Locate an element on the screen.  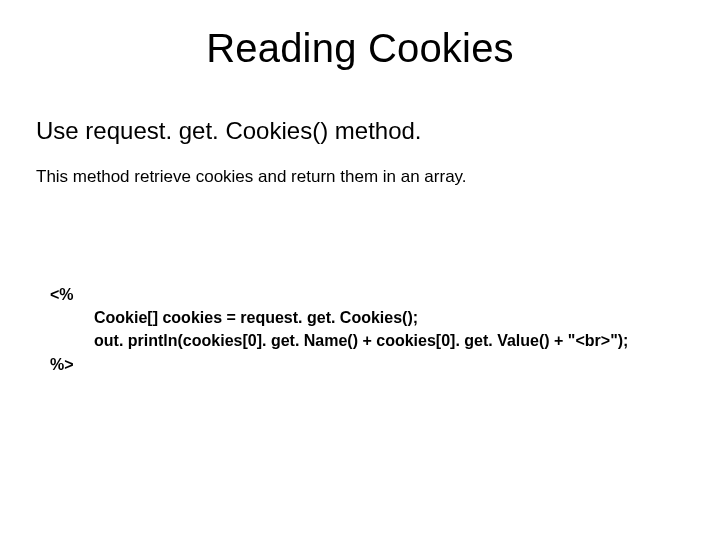
code-line-1: Cookie[] cookies = request. get. Cookies… is located at coordinates (367, 318).